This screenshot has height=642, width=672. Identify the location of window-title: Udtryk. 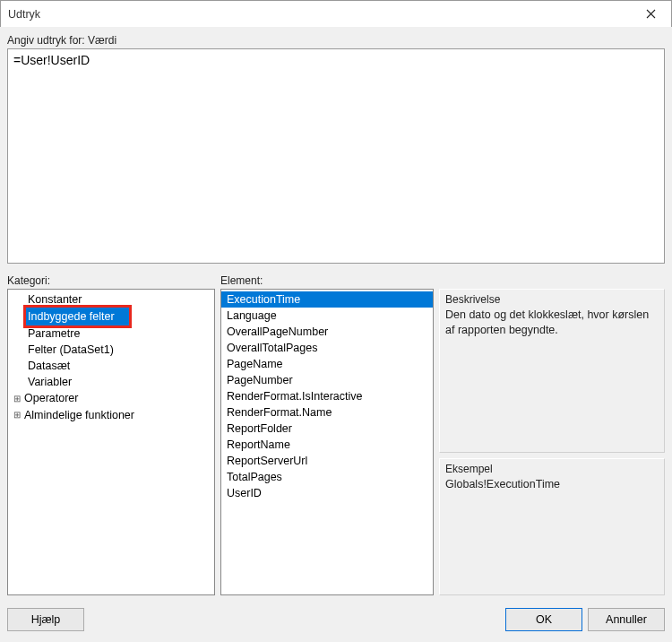
(24, 14).